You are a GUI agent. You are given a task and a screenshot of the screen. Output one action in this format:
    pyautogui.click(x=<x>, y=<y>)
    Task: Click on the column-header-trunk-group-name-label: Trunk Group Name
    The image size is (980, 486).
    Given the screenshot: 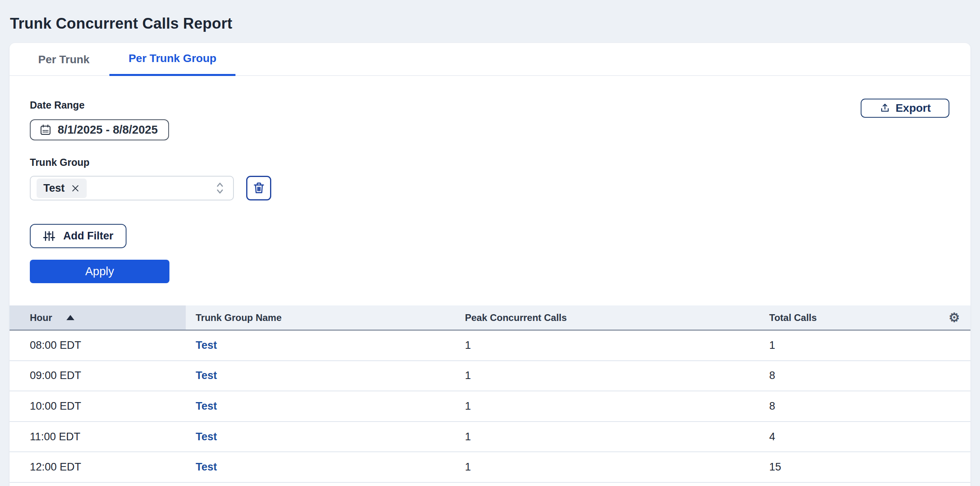 What is the action you would take?
    pyautogui.click(x=239, y=318)
    